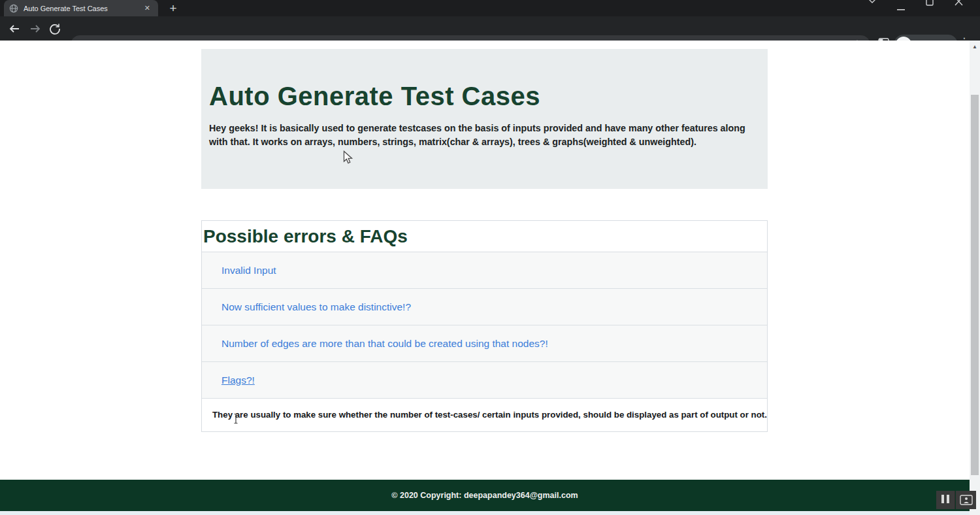  Describe the element at coordinates (872, 4) in the screenshot. I see `chevron-down-icon` at that location.